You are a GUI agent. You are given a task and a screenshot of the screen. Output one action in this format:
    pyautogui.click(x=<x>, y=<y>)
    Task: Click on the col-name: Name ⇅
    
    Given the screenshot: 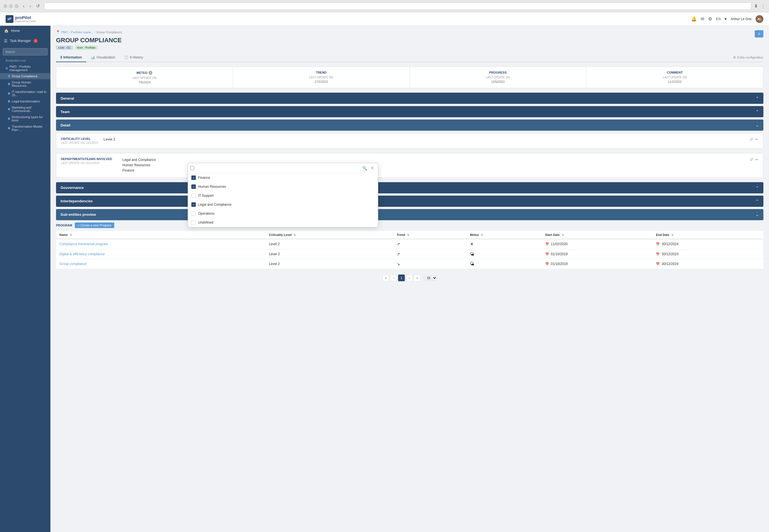 What is the action you would take?
    pyautogui.click(x=161, y=235)
    